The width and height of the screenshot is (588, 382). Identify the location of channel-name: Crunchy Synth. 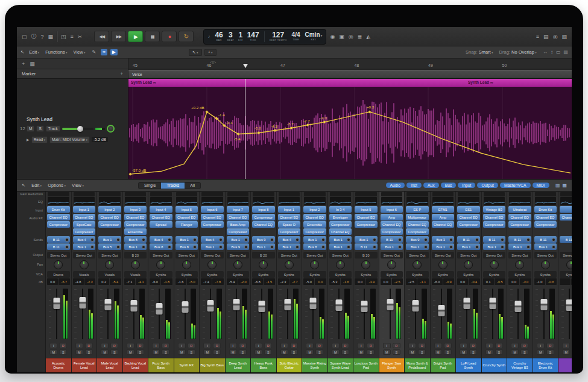
(495, 365).